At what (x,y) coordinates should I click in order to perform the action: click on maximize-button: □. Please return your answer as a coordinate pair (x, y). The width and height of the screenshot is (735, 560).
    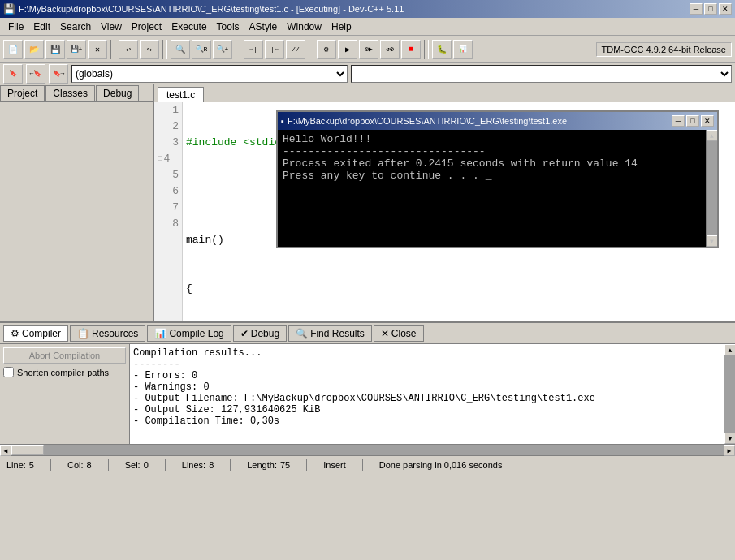
    Looking at the image, I should click on (711, 9).